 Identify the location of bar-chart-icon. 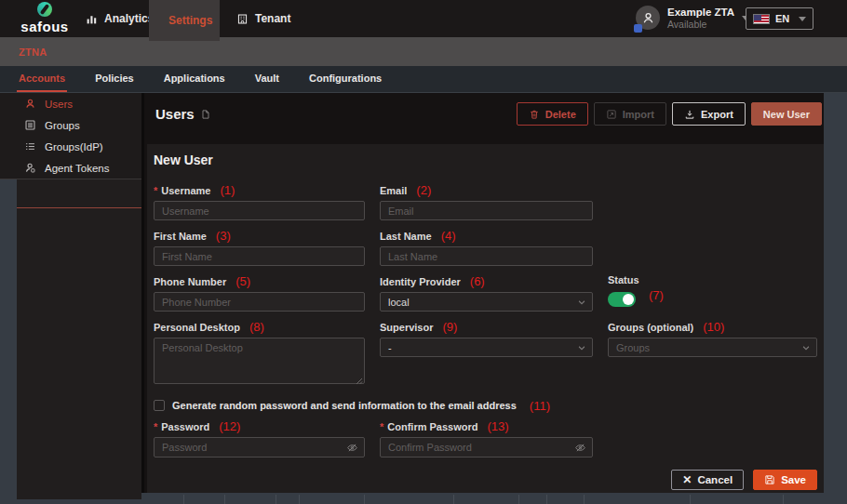
(91, 19).